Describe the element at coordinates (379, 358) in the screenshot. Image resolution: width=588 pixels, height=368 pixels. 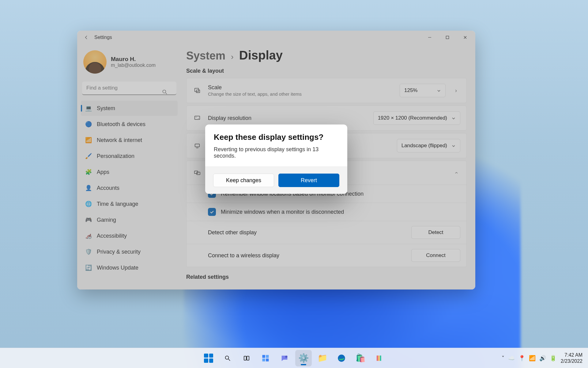
I see `app-bars-icon` at that location.